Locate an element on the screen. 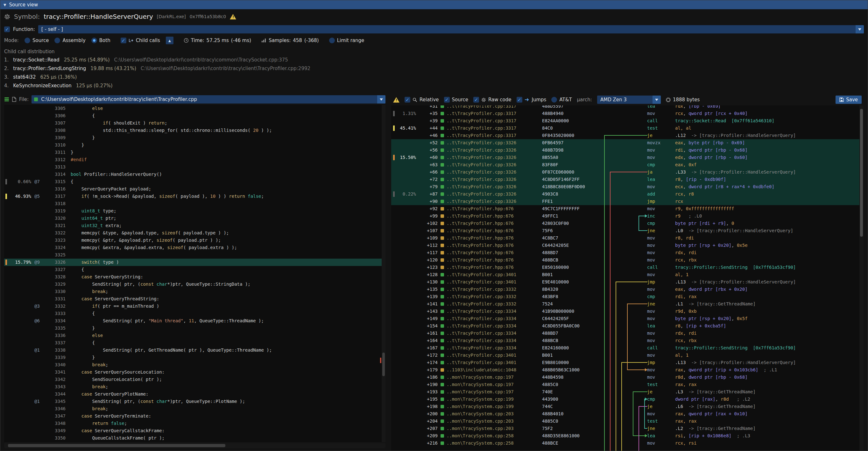 Image resolution: width=868 pixels, height=451 pixels. source-line: 3337 { is located at coordinates (195, 343).